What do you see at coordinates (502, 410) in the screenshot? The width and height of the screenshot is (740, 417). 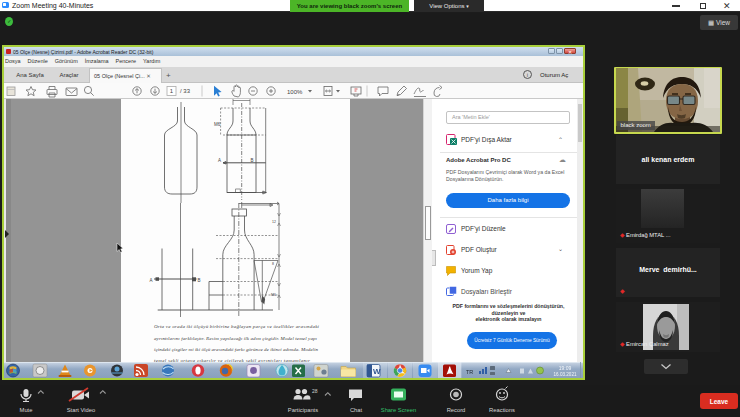 I see `svg-text: Reactions` at bounding box center [502, 410].